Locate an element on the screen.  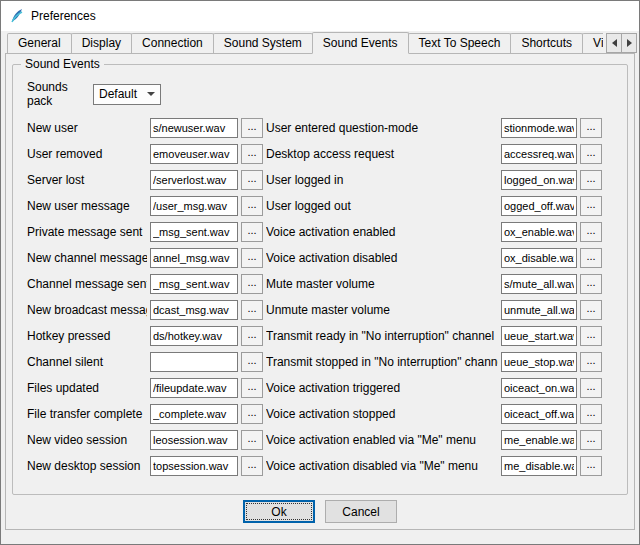
event-label: Voice activation enabled is located at coordinates (382, 232).